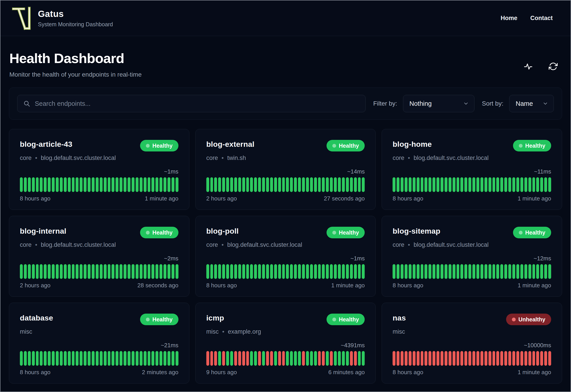  I want to click on latency-label: ~1ms, so click(286, 255).